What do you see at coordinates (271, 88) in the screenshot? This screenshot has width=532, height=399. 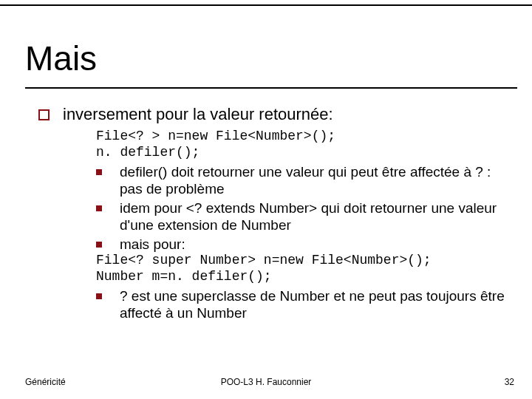 I see `title-underline` at bounding box center [271, 88].